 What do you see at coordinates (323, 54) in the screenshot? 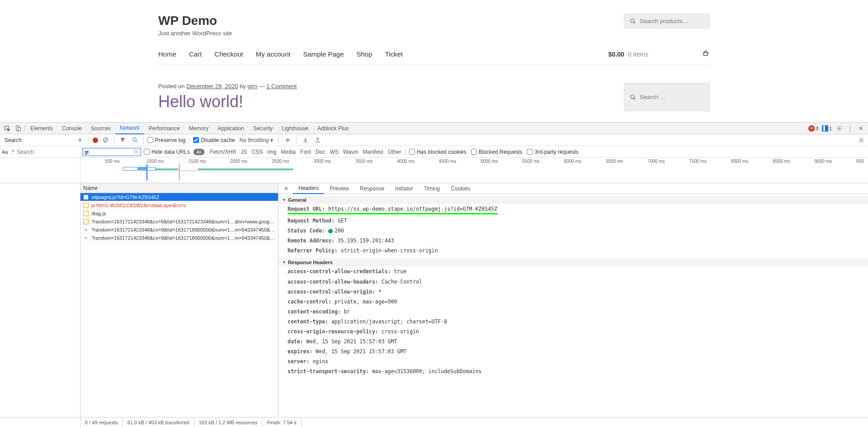
I see `nav-sample-page: Sample Page` at bounding box center [323, 54].